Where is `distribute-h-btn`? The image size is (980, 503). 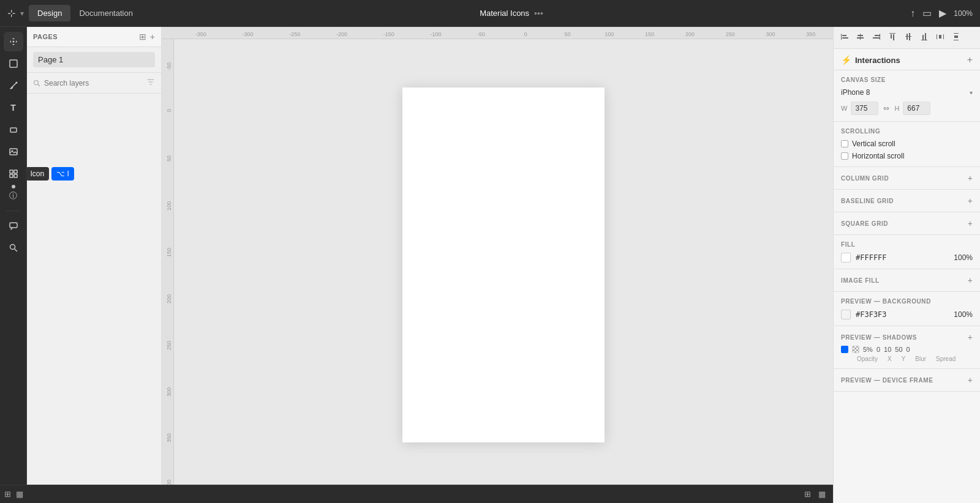 distribute-h-btn is located at coordinates (940, 38).